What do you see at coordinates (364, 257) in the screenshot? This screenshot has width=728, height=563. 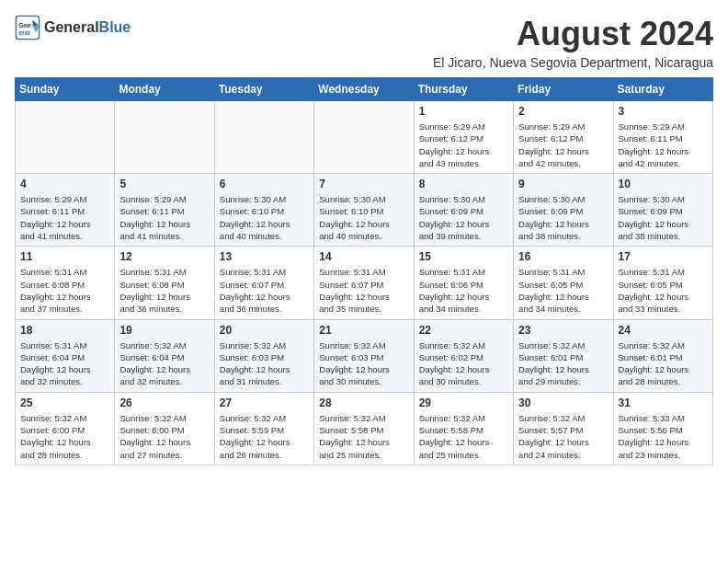 I see `day-number: 14` at bounding box center [364, 257].